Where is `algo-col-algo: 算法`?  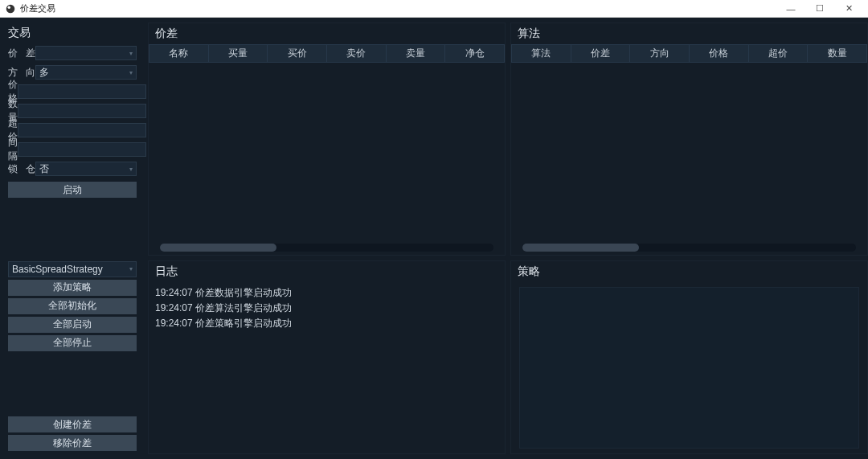
algo-col-algo: 算法 is located at coordinates (542, 54).